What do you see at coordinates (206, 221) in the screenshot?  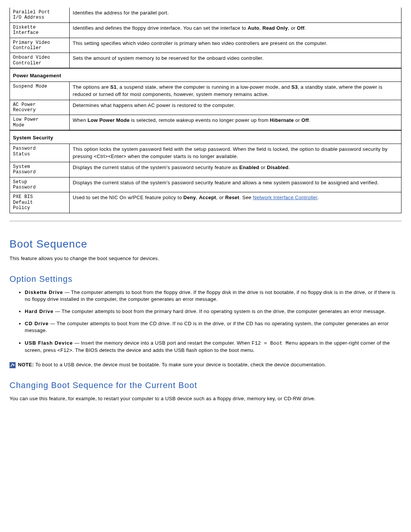 I see `divider` at bounding box center [206, 221].